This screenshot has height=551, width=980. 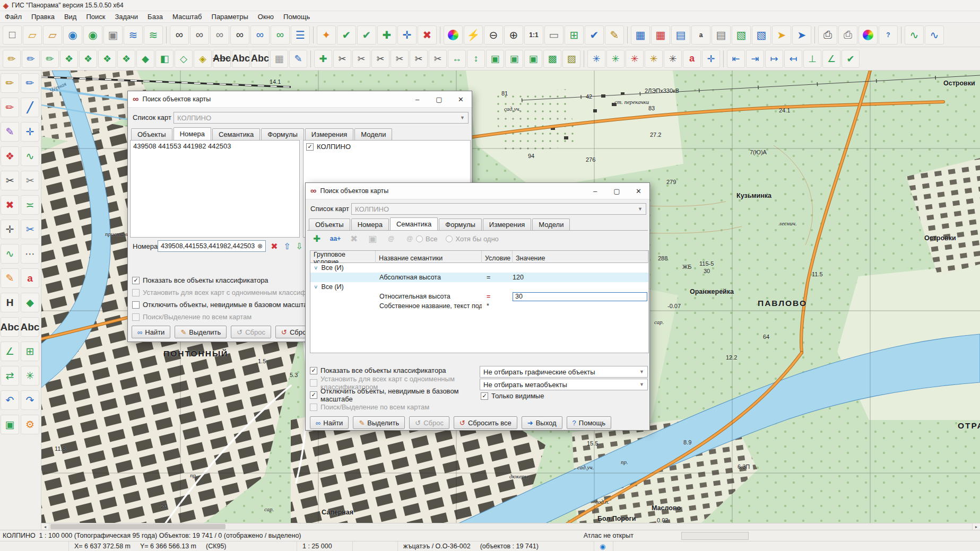 What do you see at coordinates (461, 99) in the screenshot?
I see `close-button: ✕` at bounding box center [461, 99].